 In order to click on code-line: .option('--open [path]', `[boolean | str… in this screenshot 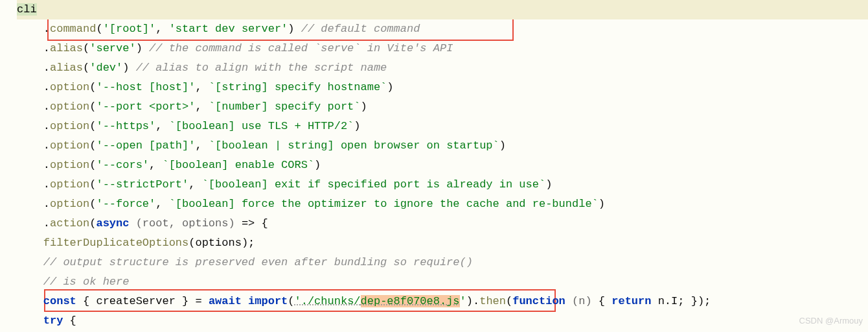, I will do `click(442, 146)`.